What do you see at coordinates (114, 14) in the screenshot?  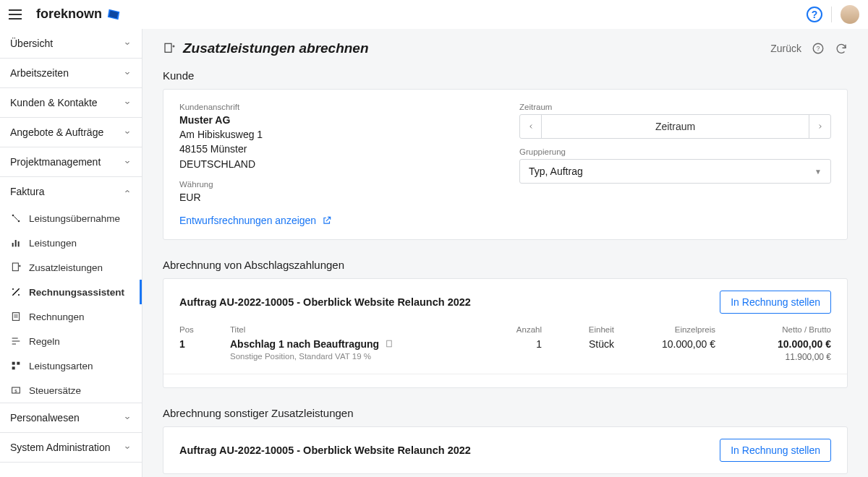 I see `brand-logo-icon` at bounding box center [114, 14].